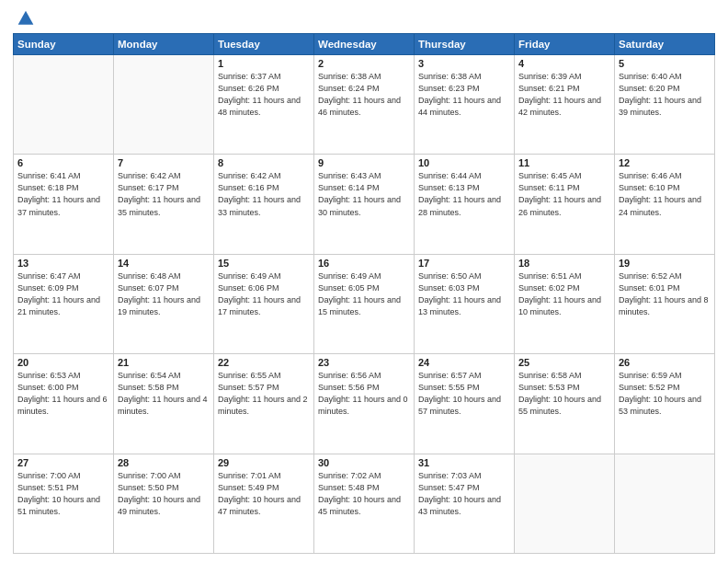  I want to click on day-number: 10, so click(464, 163).